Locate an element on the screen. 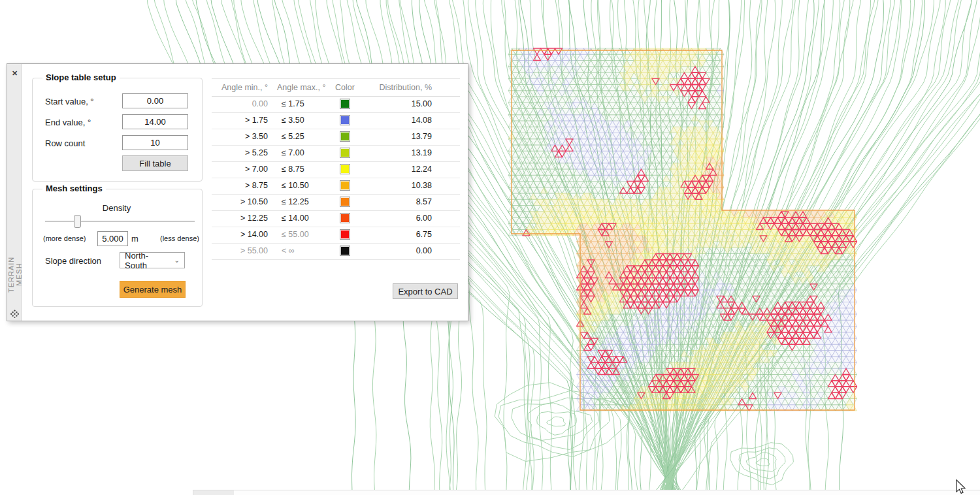  horizontal-scrollbar-thumb is located at coordinates (214, 492).